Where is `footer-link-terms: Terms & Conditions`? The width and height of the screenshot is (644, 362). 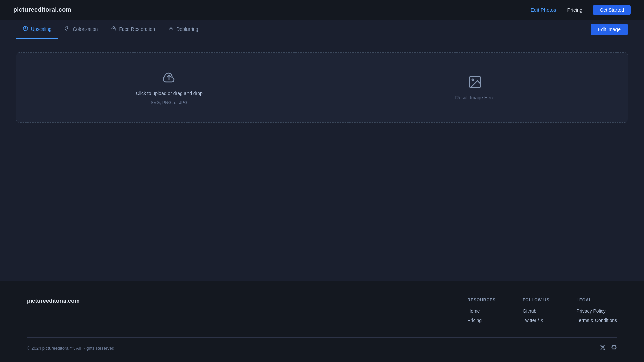 footer-link-terms: Terms & Conditions is located at coordinates (597, 320).